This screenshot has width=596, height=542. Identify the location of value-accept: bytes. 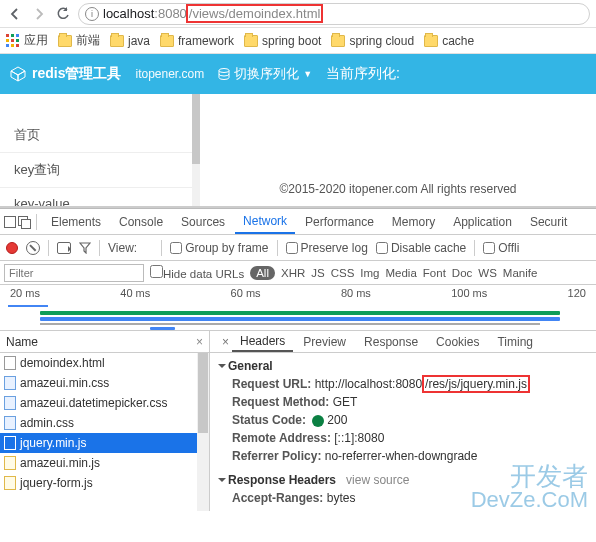
(342, 498).